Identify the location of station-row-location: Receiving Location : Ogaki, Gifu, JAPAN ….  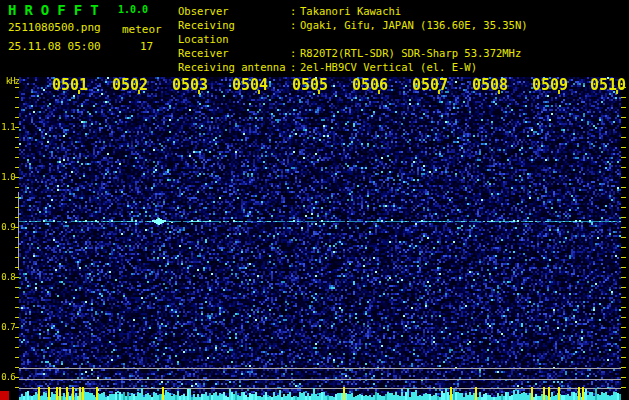
(353, 32).